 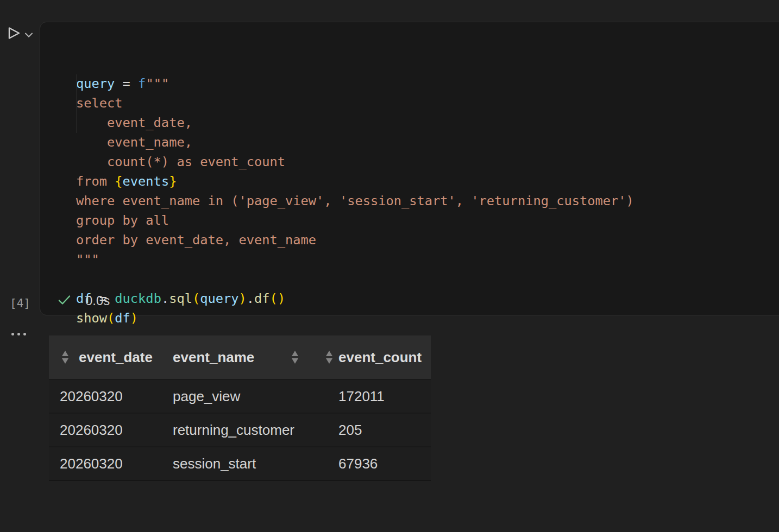 What do you see at coordinates (428, 240) in the screenshot?
I see `code-line: order by event_date, event_name` at bounding box center [428, 240].